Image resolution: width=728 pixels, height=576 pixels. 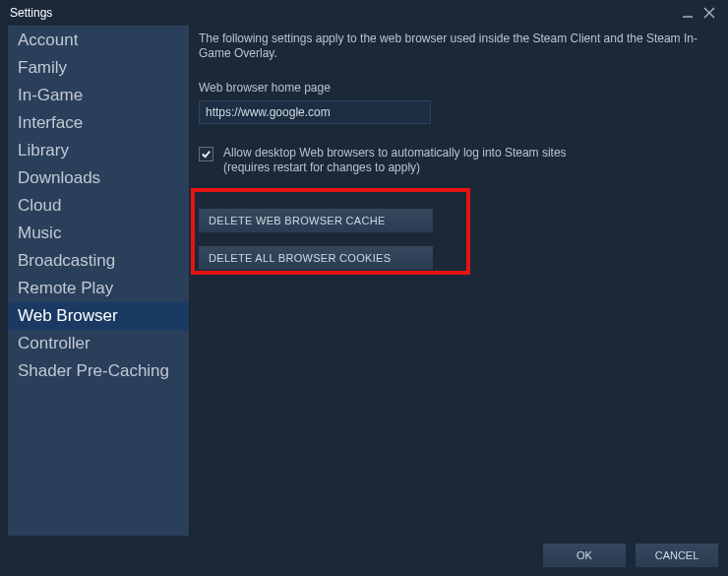 I want to click on delete-cookies-button: DELETE ALL BROWSER COOKIES, so click(x=316, y=258).